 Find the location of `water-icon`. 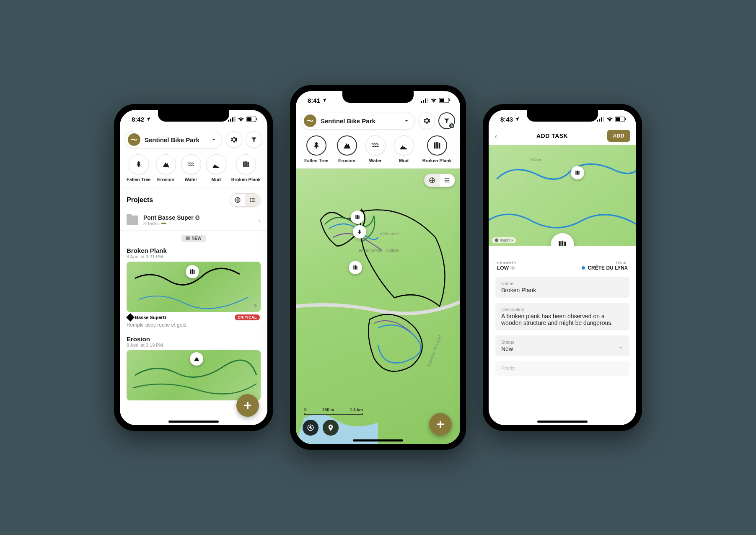

water-icon is located at coordinates (375, 145).